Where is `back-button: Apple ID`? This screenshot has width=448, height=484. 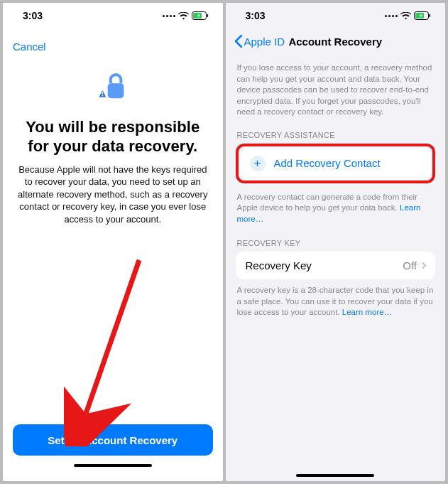
back-button: Apple ID is located at coordinates (260, 41).